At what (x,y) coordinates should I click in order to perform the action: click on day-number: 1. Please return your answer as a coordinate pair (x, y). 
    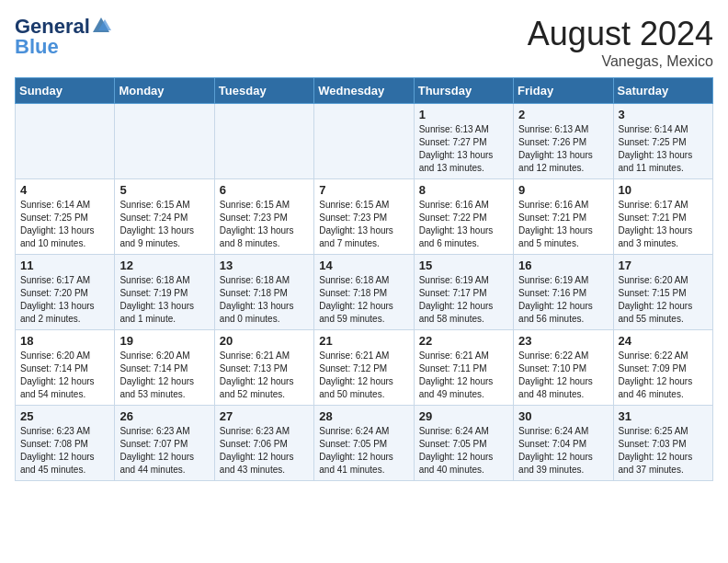
    Looking at the image, I should click on (463, 114).